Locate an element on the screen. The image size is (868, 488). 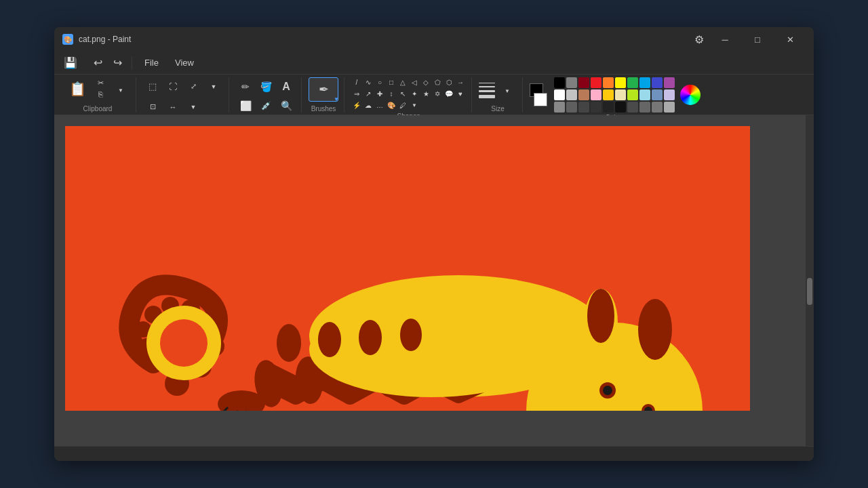
color-darkblue is located at coordinates (657, 83).